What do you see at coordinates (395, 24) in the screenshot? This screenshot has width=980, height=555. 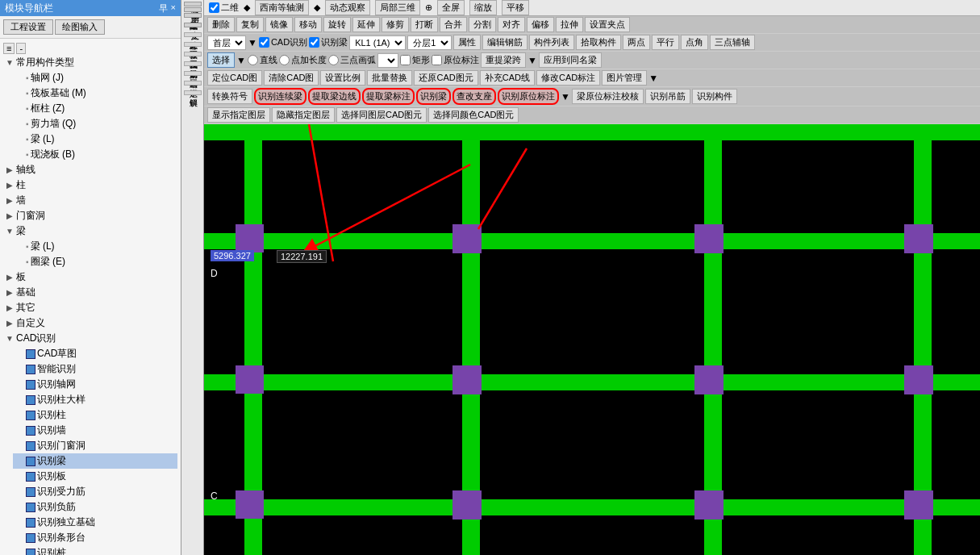 I see `trim-btn: 修剪` at bounding box center [395, 24].